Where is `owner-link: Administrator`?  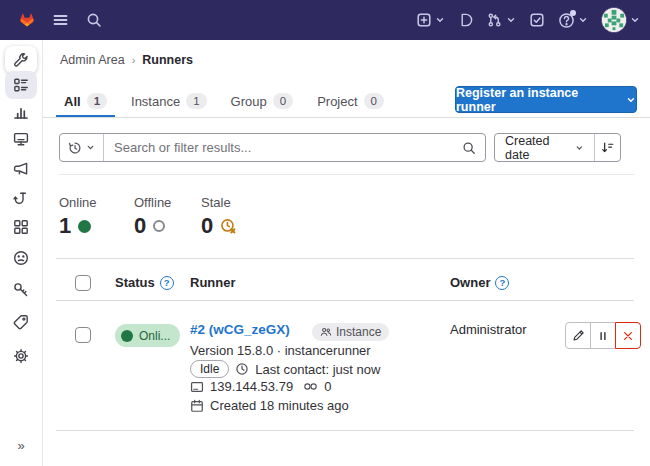
owner-link: Administrator is located at coordinates (488, 330).